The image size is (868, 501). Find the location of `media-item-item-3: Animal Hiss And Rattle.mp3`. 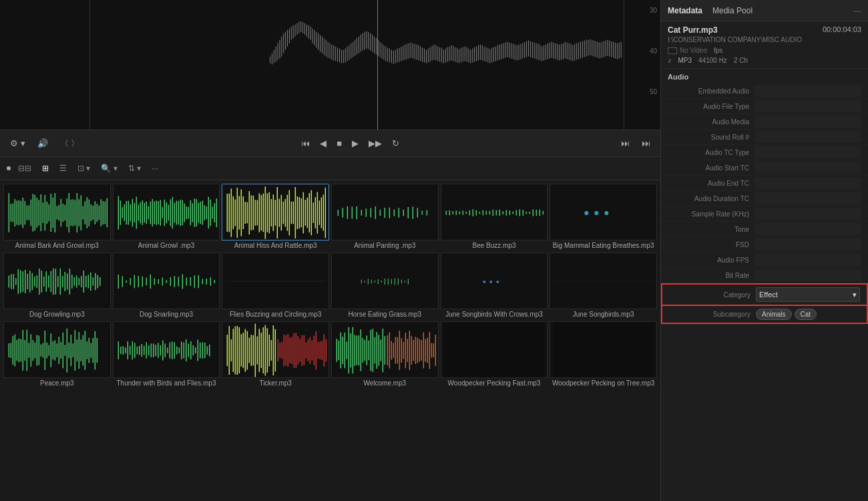

media-item-item-3: Animal Hiss And Rattle.mp3 is located at coordinates (275, 217).